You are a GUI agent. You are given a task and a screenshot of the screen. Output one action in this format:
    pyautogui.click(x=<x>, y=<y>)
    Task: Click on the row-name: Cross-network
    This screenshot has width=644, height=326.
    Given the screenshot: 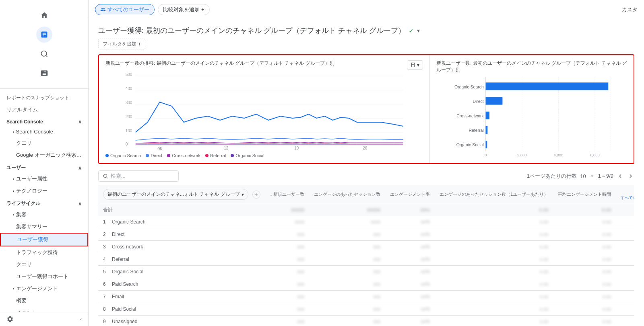 What is the action you would take?
    pyautogui.click(x=127, y=247)
    